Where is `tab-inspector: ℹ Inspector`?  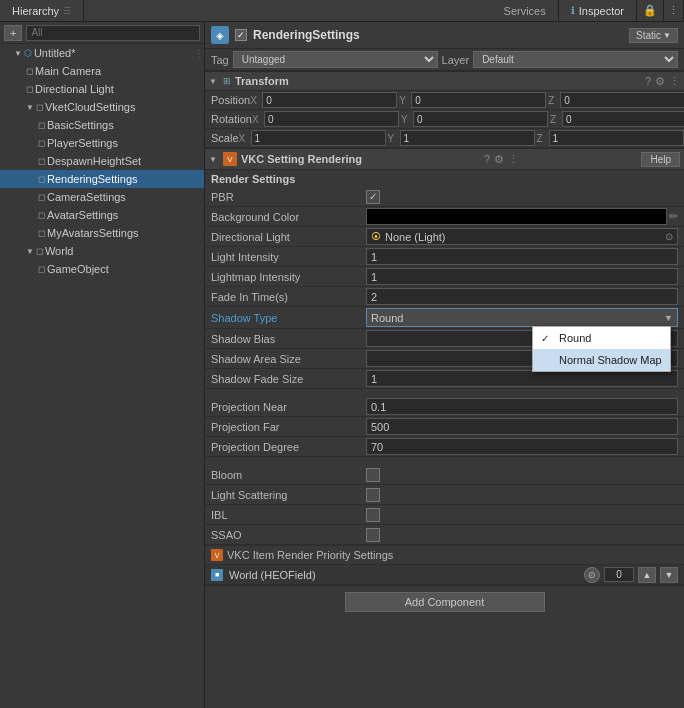
tab-inspector: ℹ Inspector is located at coordinates (598, 10).